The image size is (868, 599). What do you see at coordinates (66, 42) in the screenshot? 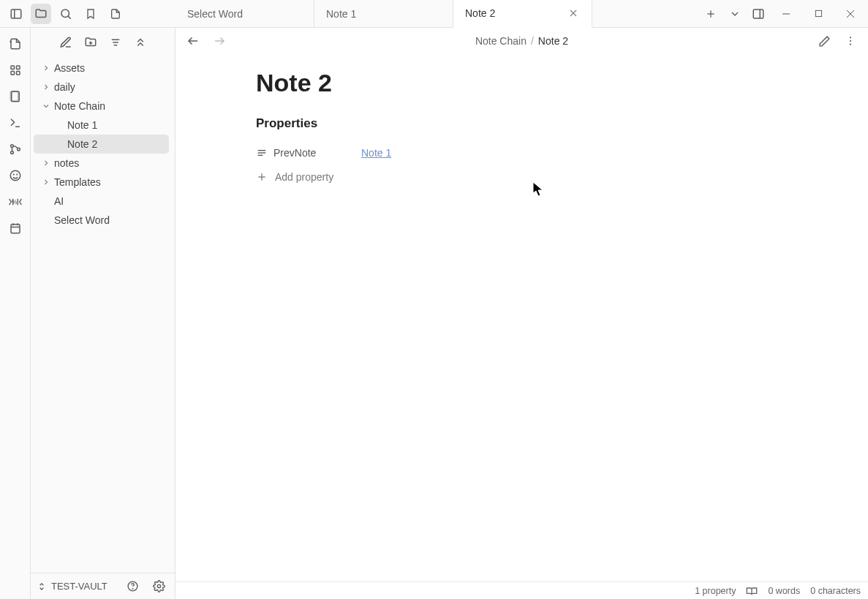
I see `new-note-icon` at bounding box center [66, 42].